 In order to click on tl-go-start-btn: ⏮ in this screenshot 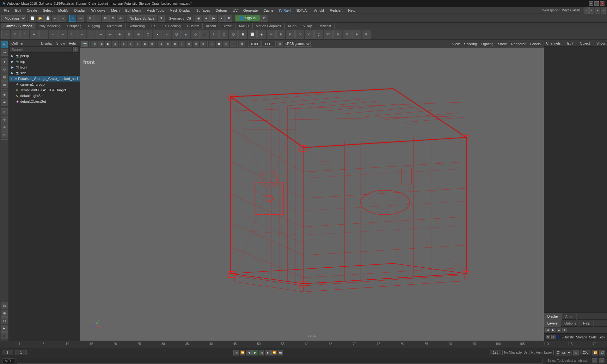, I will do `click(236, 353)`.